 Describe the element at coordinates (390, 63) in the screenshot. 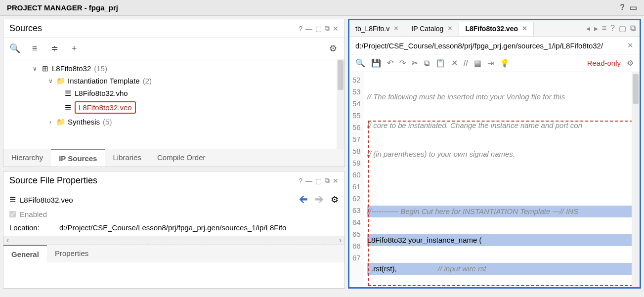

I see `undo-icon: ↶` at that location.